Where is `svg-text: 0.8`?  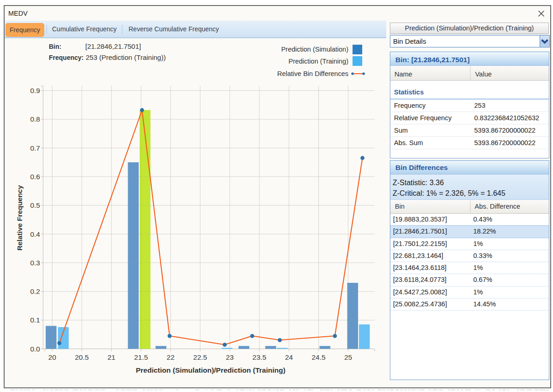
svg-text: 0.8 is located at coordinates (35, 119).